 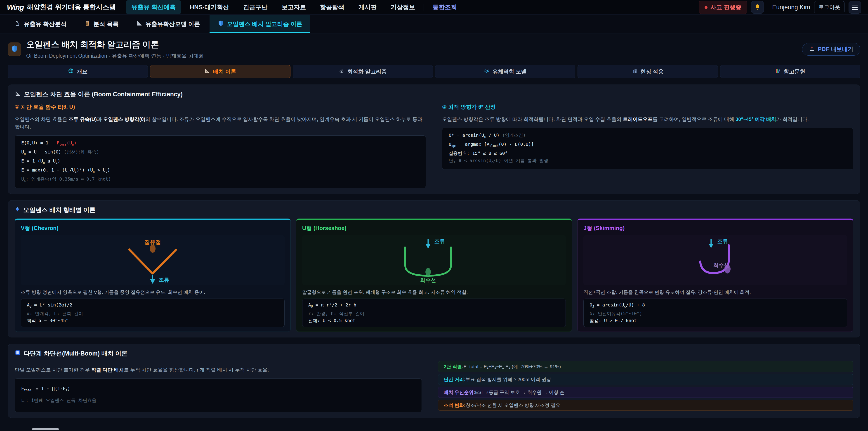 I want to click on section-tab-label: 현장 적용, so click(x=652, y=71).